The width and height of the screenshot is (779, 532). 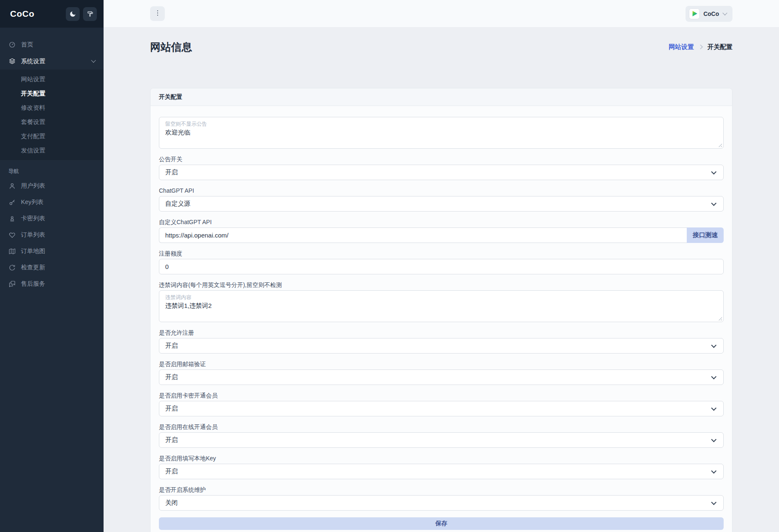 What do you see at coordinates (423, 235) in the screenshot?
I see `custom-chatgpt-api-input` at bounding box center [423, 235].